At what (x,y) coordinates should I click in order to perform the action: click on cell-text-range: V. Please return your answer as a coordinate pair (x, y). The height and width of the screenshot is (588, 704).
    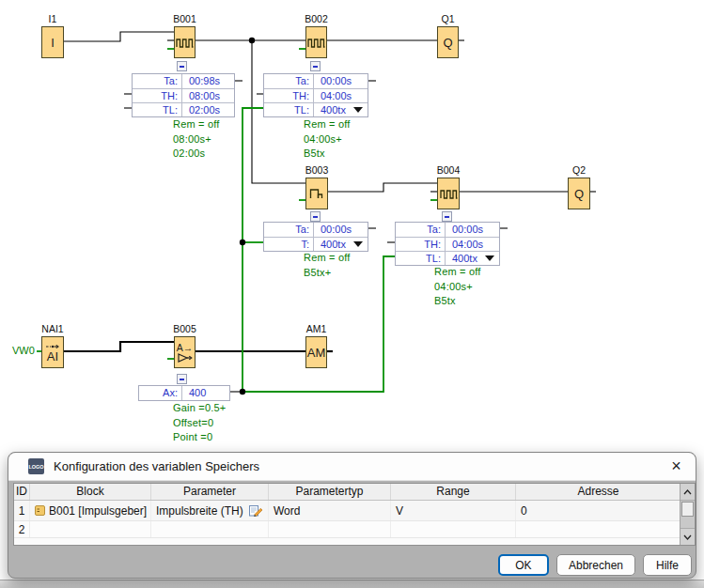
    Looking at the image, I should click on (399, 511).